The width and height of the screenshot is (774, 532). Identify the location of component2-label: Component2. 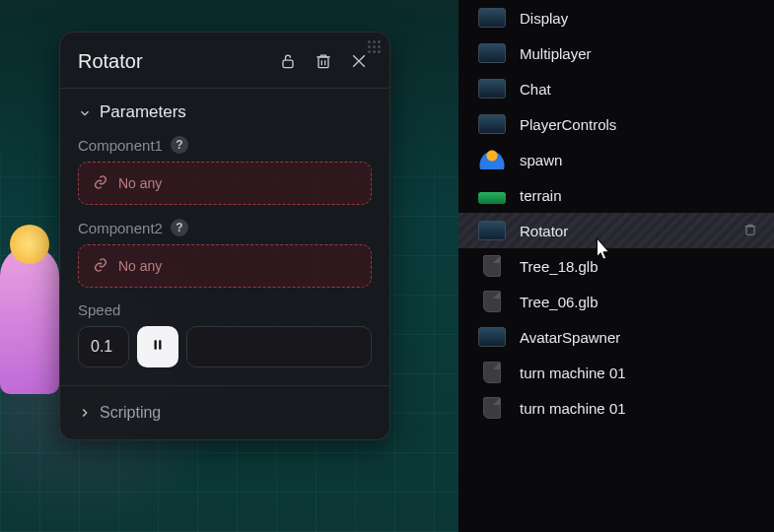
(120, 229).